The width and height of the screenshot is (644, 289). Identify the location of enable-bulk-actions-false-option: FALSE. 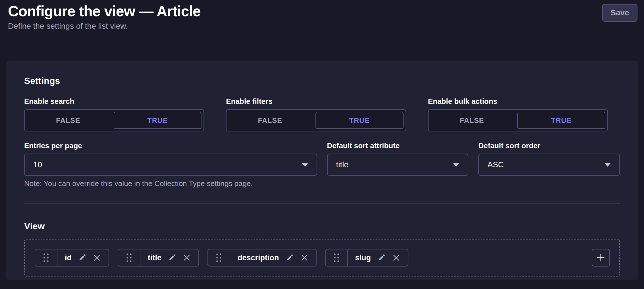
(472, 120).